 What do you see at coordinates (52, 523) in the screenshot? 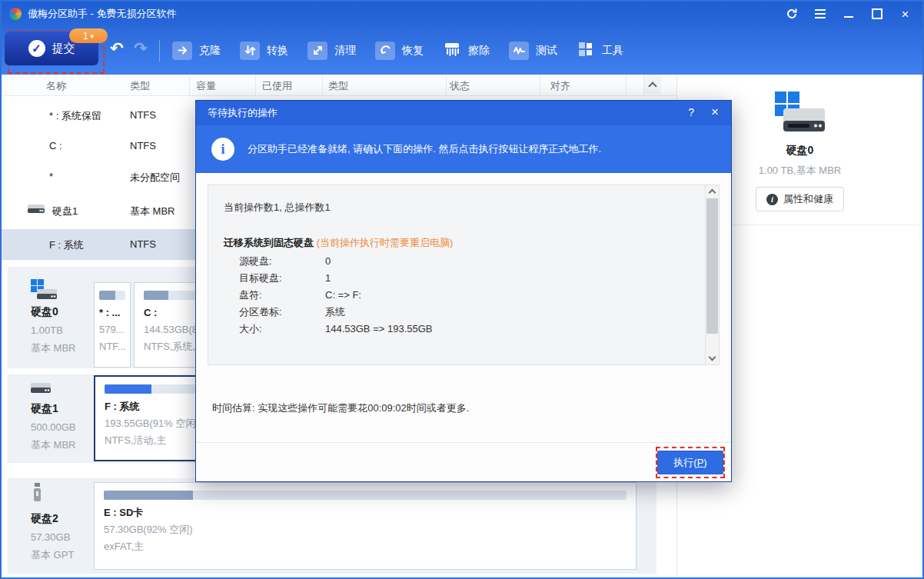
I see `disk2-info: 硬盘2 57.30GB 基本 GPT` at bounding box center [52, 523].